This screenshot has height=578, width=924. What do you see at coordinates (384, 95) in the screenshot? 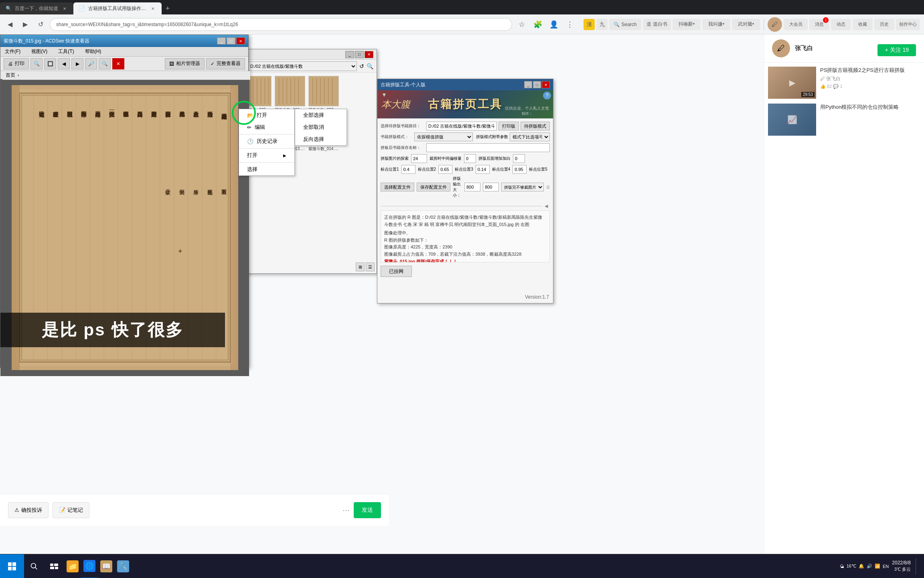
I see `tool-collapse-btn: ▼` at bounding box center [384, 95].